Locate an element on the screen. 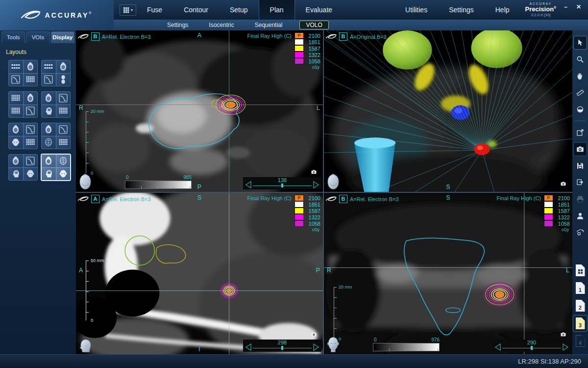 This screenshot has width=588, height=368. document-icon: 2 is located at coordinates (580, 306).